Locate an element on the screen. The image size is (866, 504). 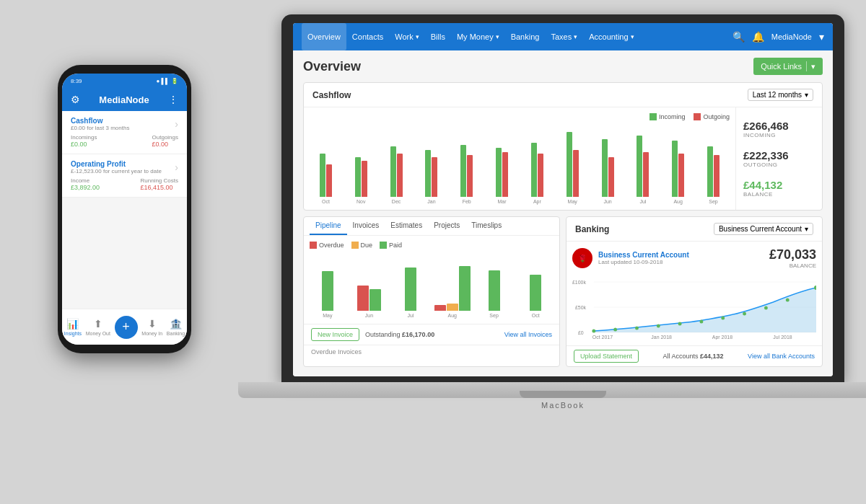
phone-profit-chevron: › is located at coordinates (176, 167).